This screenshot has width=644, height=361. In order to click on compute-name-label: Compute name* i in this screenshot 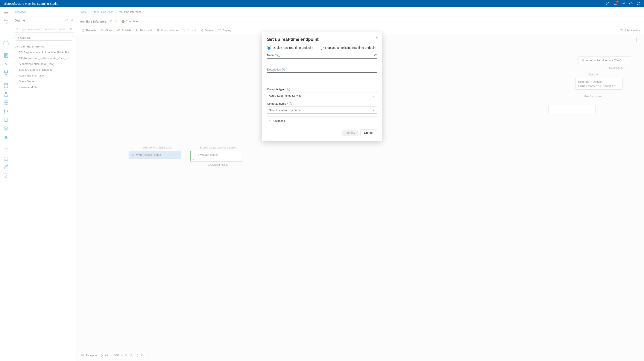, I will do `click(322, 104)`.